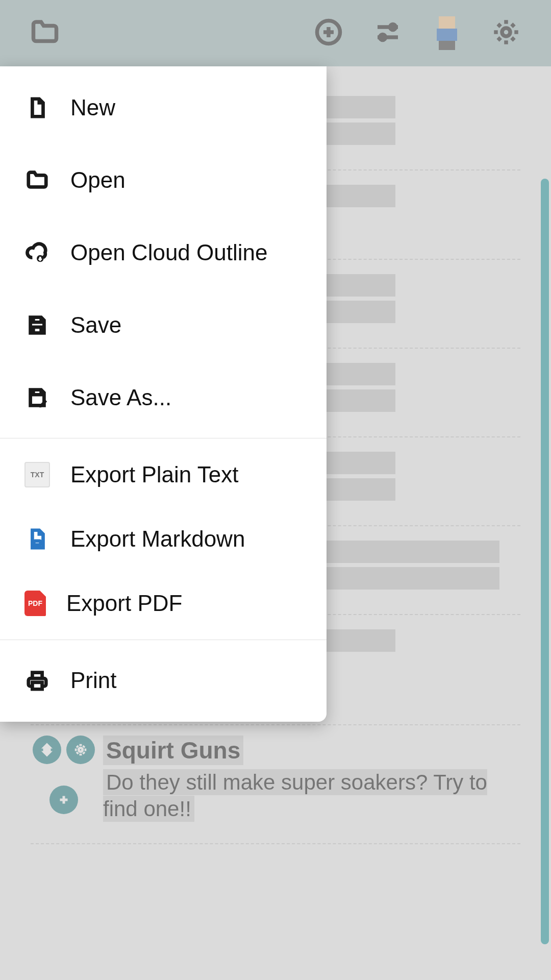  What do you see at coordinates (37, 539) in the screenshot?
I see `markdown-file-icon` at bounding box center [37, 539].